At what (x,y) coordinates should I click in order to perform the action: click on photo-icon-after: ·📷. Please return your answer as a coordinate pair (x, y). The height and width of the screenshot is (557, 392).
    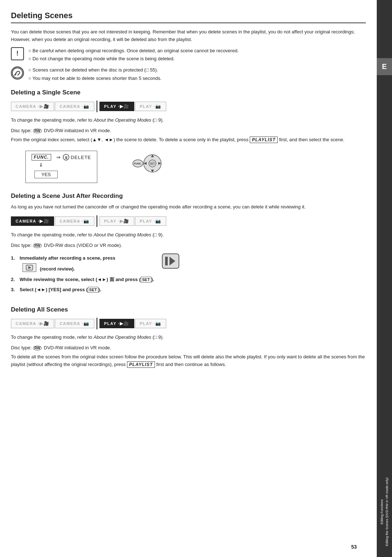
    Looking at the image, I should click on (86, 221).